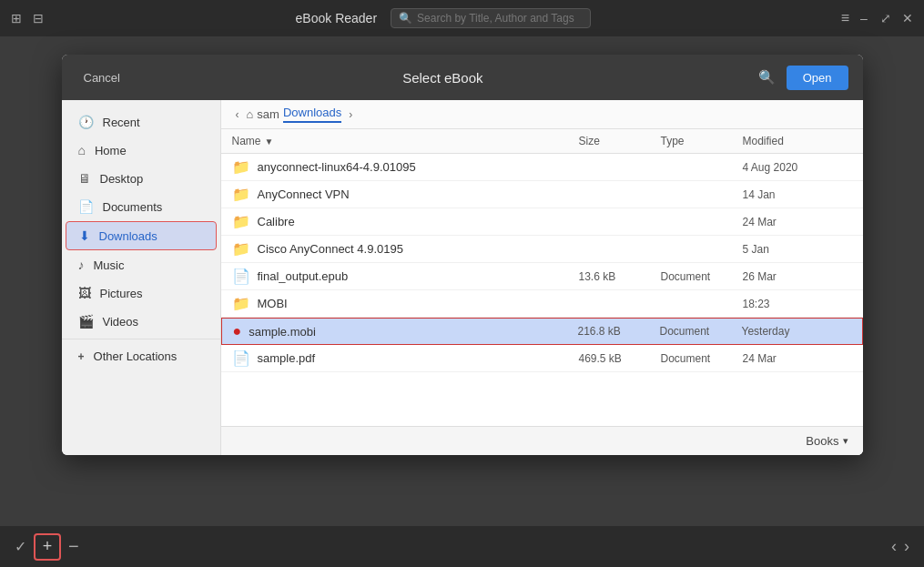 This screenshot has height=567, width=924. Describe the element at coordinates (128, 237) in the screenshot. I see `sidebar-label-downloads: Downloads` at that location.